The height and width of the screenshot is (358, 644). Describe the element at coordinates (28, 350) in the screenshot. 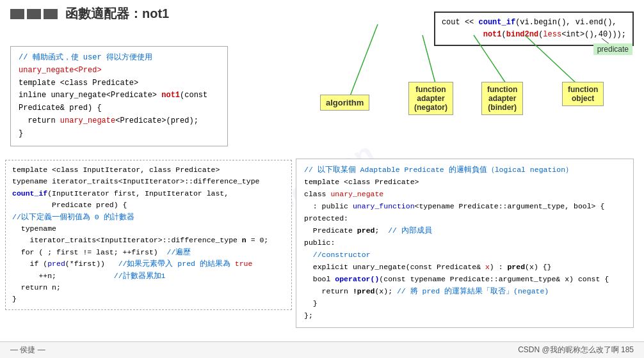

I see `footer-left: — 侯捷 —` at that location.